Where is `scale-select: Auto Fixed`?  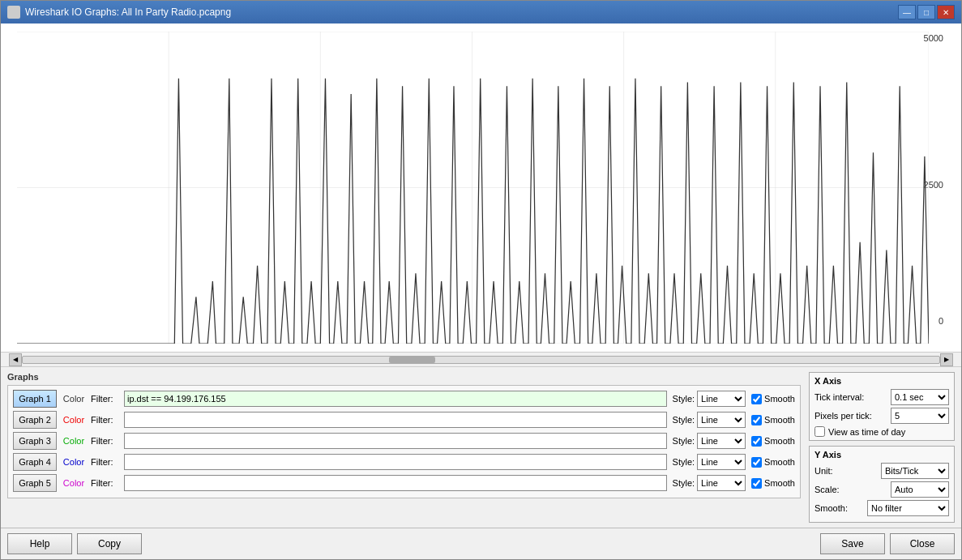
scale-select: Auto Fixed is located at coordinates (920, 489).